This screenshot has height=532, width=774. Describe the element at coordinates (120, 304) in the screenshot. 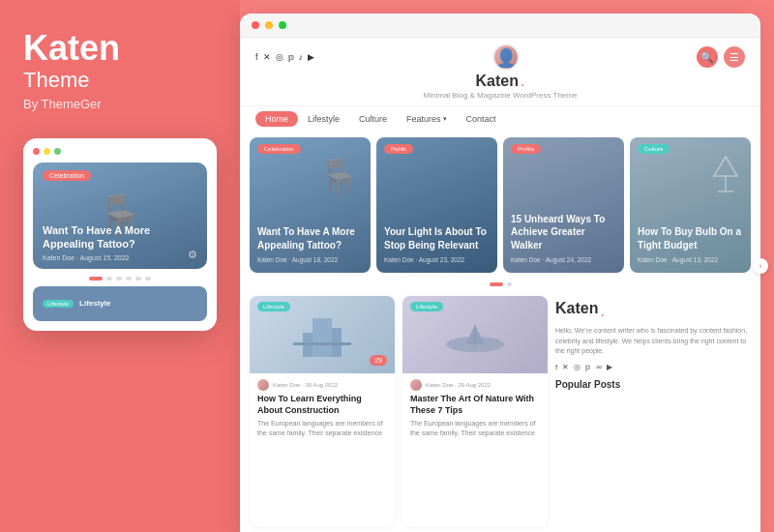

I see `phone-bottom-card: Lifestyle Lifestyle` at that location.